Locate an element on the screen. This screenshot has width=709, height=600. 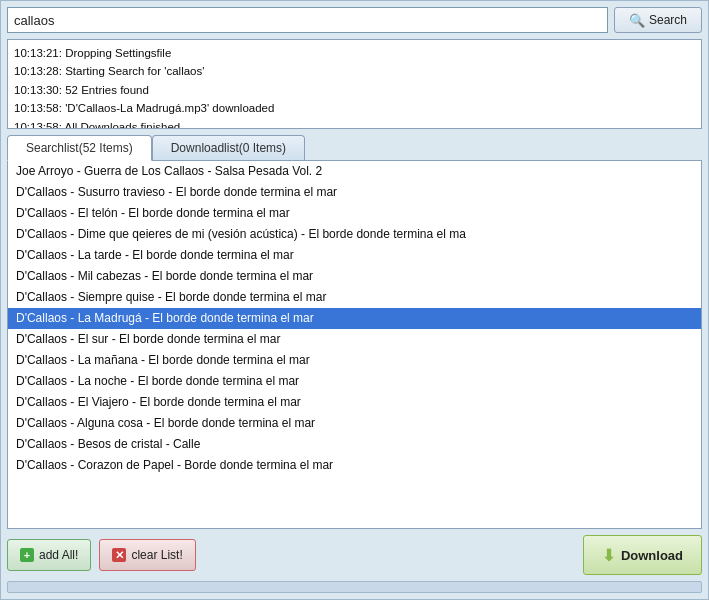
list-item: D'Callaos - La tarde - El borde donde te… is located at coordinates (354, 256).